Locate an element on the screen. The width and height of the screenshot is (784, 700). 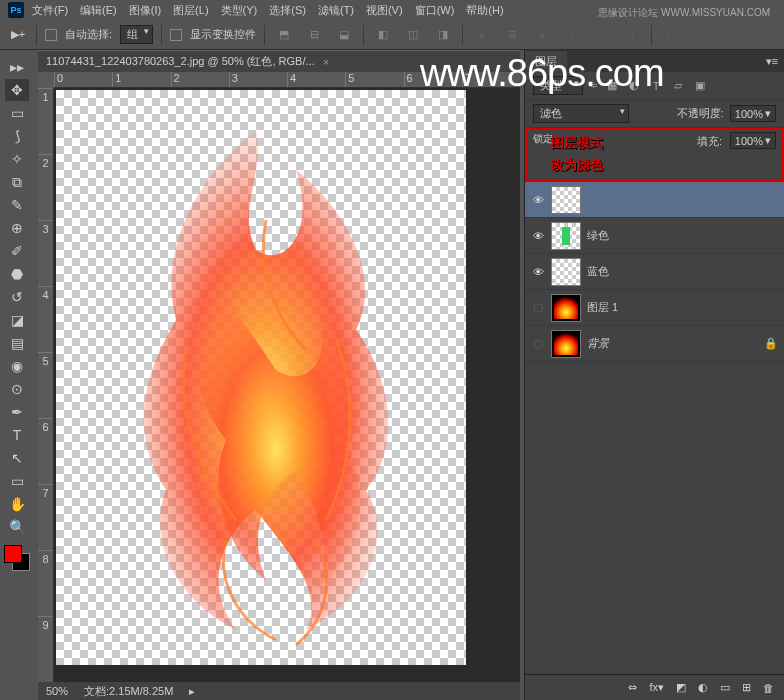
annotation-mode: 图层模式 is located at coordinates (577, 143).